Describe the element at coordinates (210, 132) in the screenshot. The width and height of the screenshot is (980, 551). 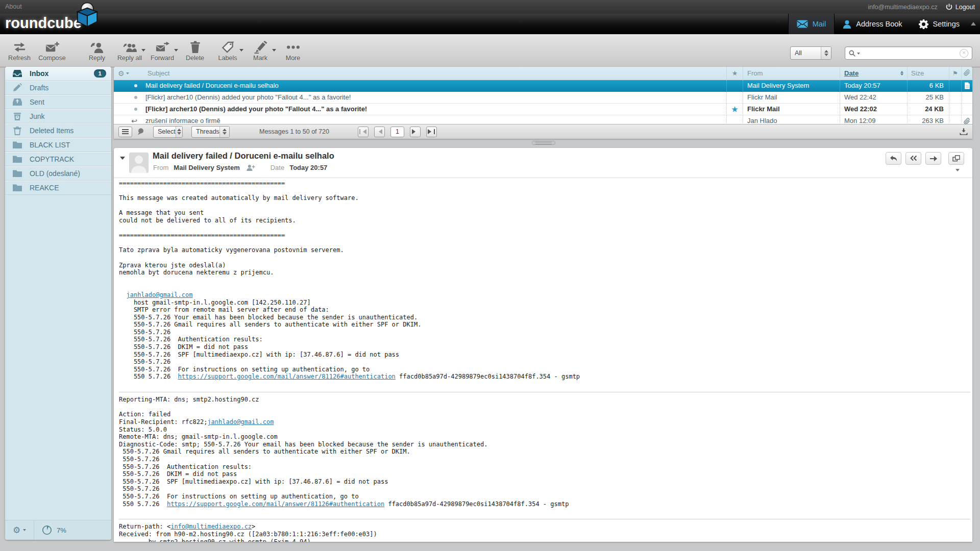
I see `threads-dropdown: Threads` at that location.